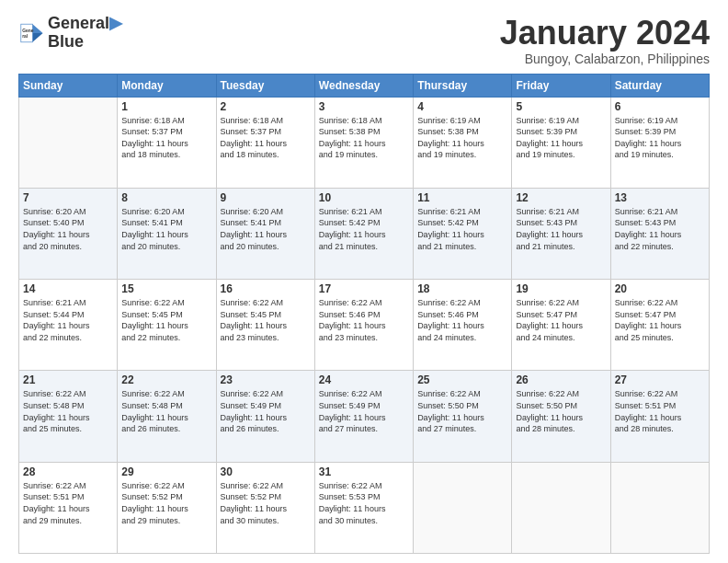 The width and height of the screenshot is (728, 563). Describe the element at coordinates (68, 411) in the screenshot. I see `day-info: Sunrise: 6:22 AM Sunset: 5:48 PM Dayligh…` at that location.